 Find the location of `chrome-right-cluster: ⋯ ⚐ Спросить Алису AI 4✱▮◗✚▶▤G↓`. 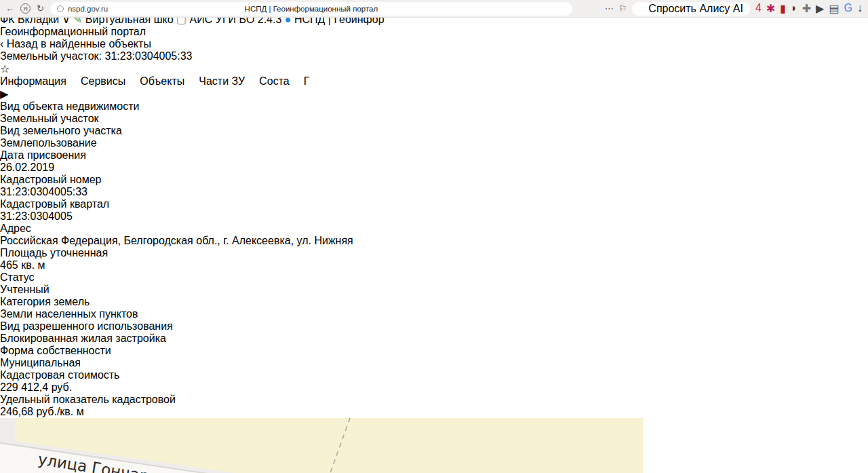

chrome-right-cluster: ⋯ ⚐ Спросить Алису AI 4✱▮◗✚▶▤G↓ is located at coordinates (734, 9).